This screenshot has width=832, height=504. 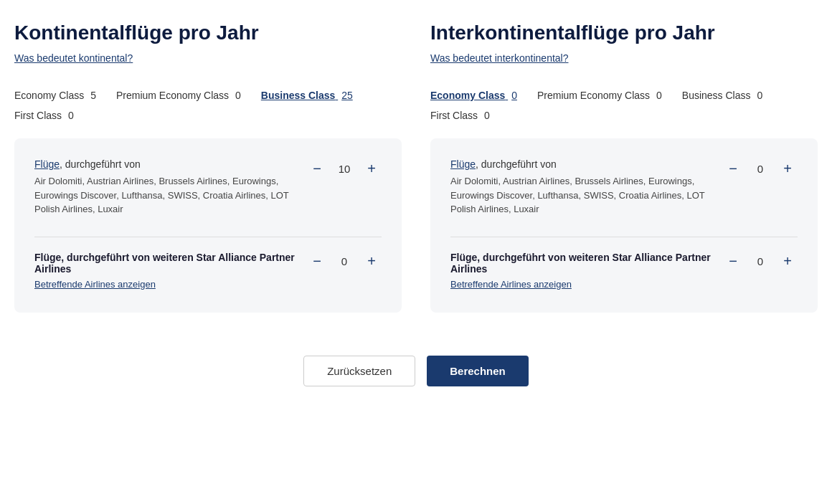 I want to click on left-flight-info-1: Flüge, durchgeführt von Air Dolomiti, Au…, so click(x=165, y=188).